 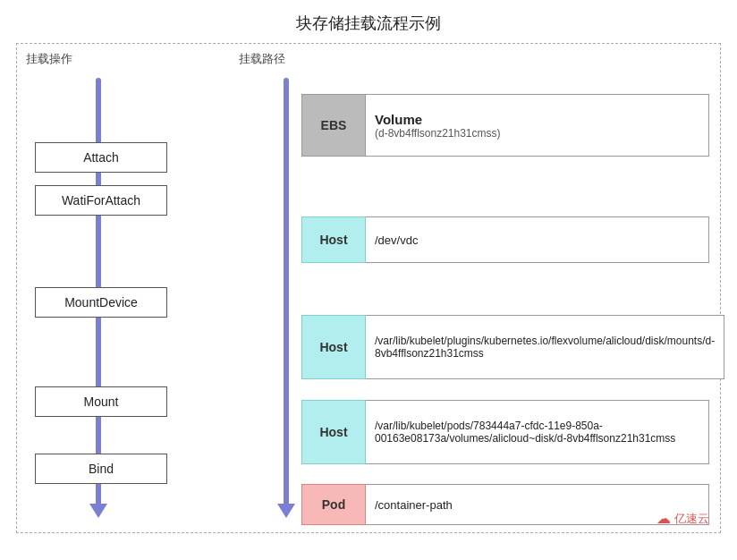 What do you see at coordinates (505, 125) in the screenshot?
I see `path-row-ebs: EBS Volume (d-8vb4fflsonz21h31cmss)` at bounding box center [505, 125].